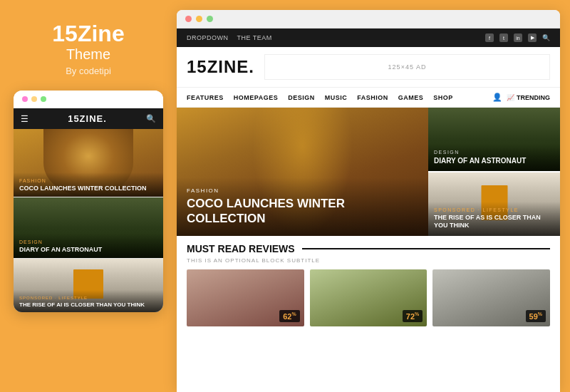 The height and width of the screenshot is (392, 570). What do you see at coordinates (88, 185) in the screenshot?
I see `phone-card-overlay-1: FASHION COCO LAUNCHES WINTER COLLECTION` at bounding box center [88, 185].